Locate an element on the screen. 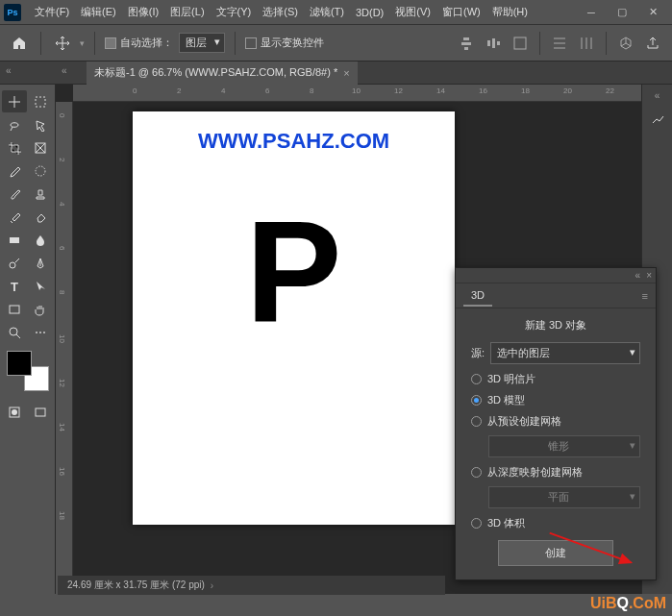 This screenshot has width=672, height=616. svg-text: T is located at coordinates (14, 286).